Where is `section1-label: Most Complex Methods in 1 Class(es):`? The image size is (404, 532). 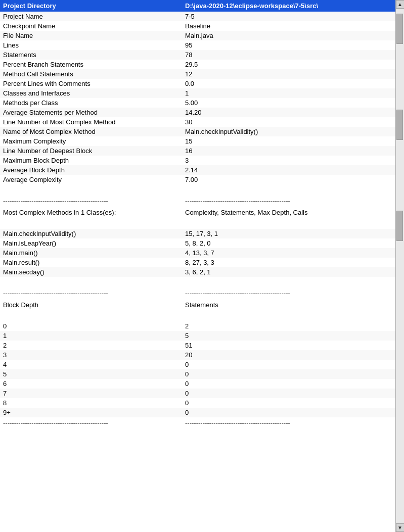 section1-label: Most Complex Methods in 1 Class(es): is located at coordinates (91, 212).